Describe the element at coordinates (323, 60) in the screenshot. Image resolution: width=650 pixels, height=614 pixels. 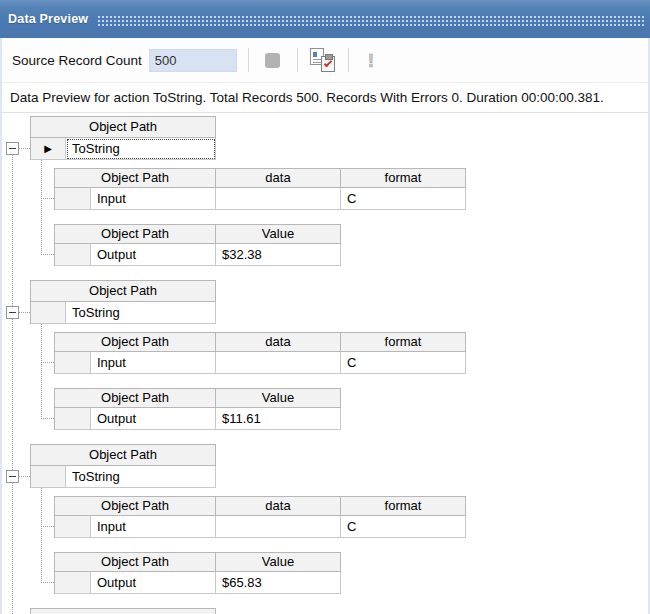
I see `validate-button` at that location.